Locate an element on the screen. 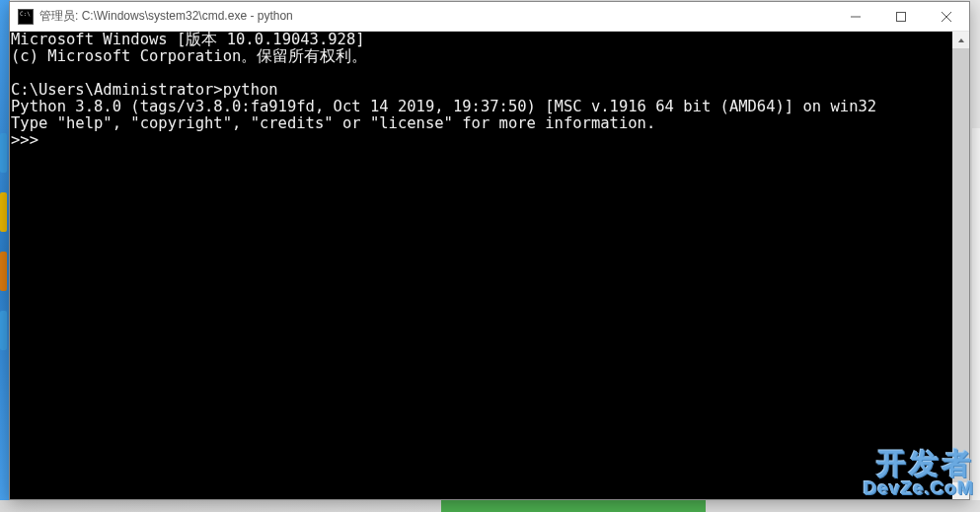  window-controls is located at coordinates (901, 16).